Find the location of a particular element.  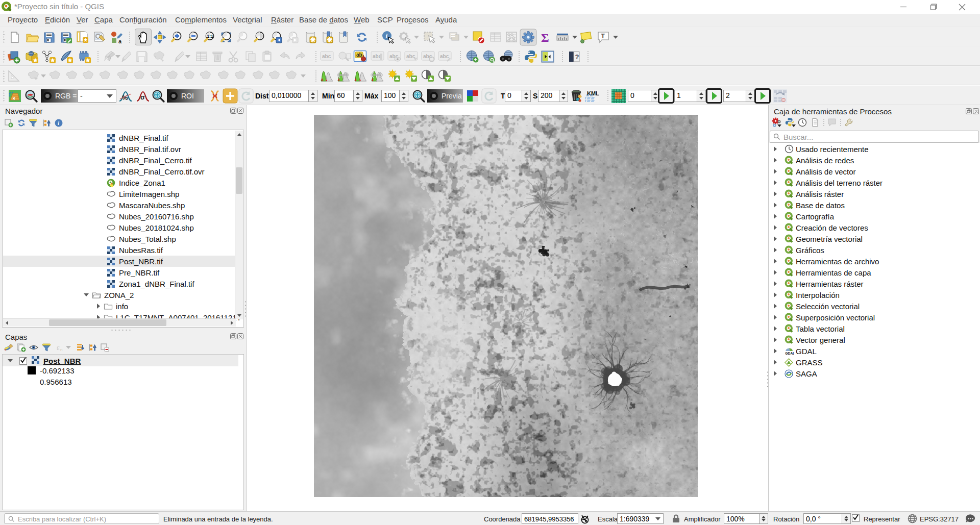

svg-text: KML is located at coordinates (593, 93).